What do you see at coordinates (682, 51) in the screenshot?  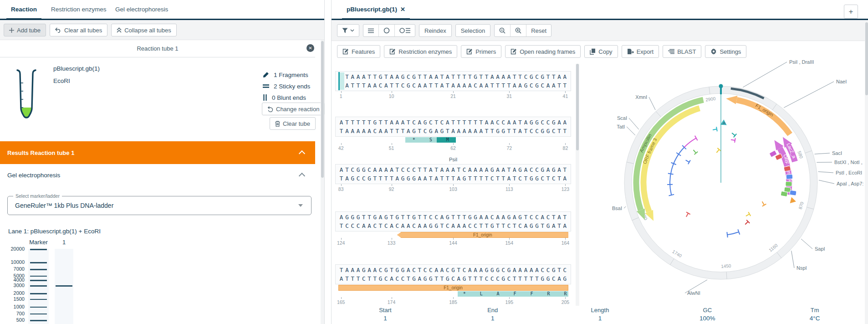 I see `blast-button: BLAST` at bounding box center [682, 51].